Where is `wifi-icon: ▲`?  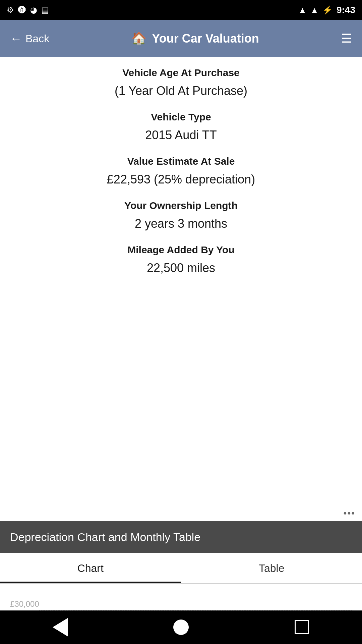 wifi-icon: ▲ is located at coordinates (302, 10).